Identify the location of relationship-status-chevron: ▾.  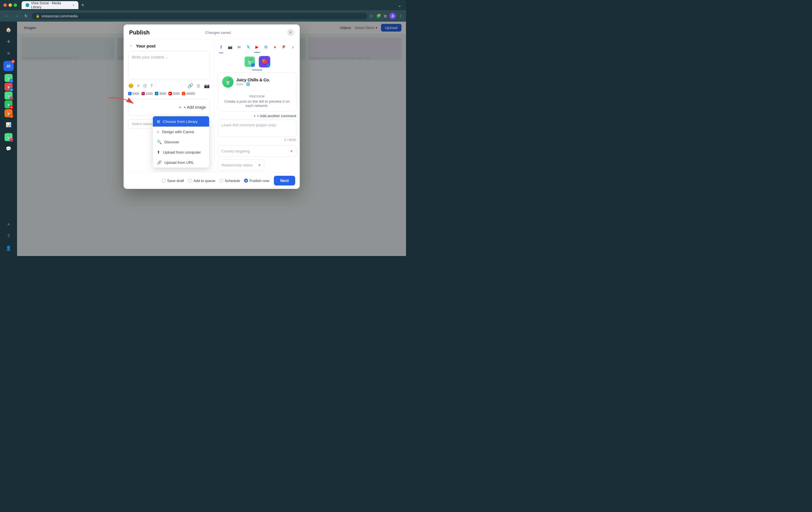
(260, 165).